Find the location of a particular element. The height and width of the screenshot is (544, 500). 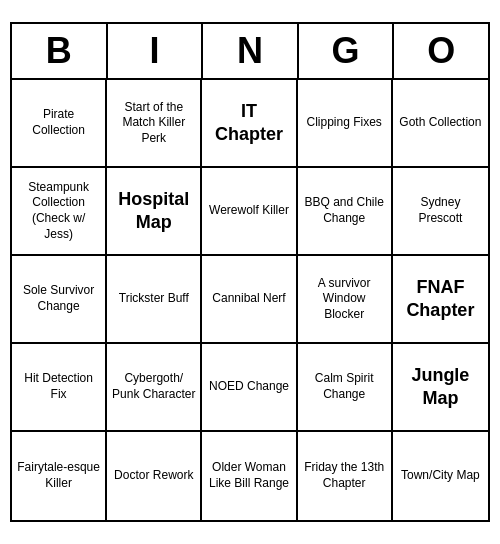

bingo-cell: Fairytale-esque Killer is located at coordinates (60, 476).